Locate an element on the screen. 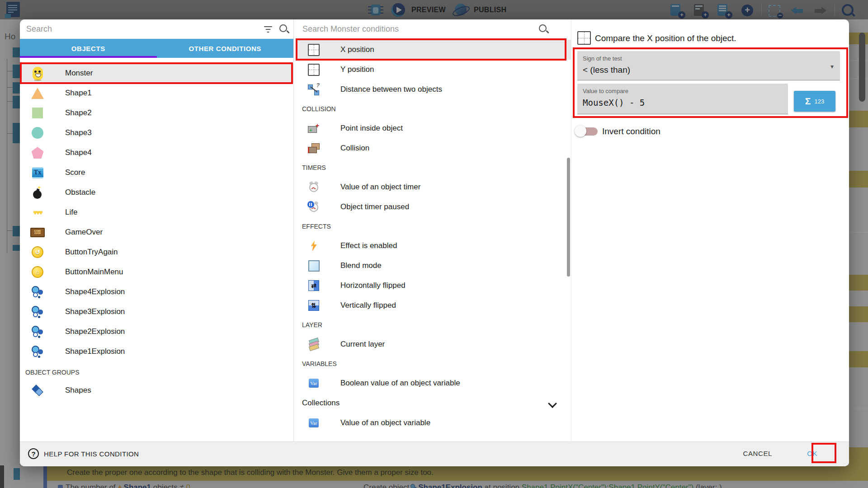  value-to-compare-field: Value to compare MouseX() - 5 is located at coordinates (683, 99).